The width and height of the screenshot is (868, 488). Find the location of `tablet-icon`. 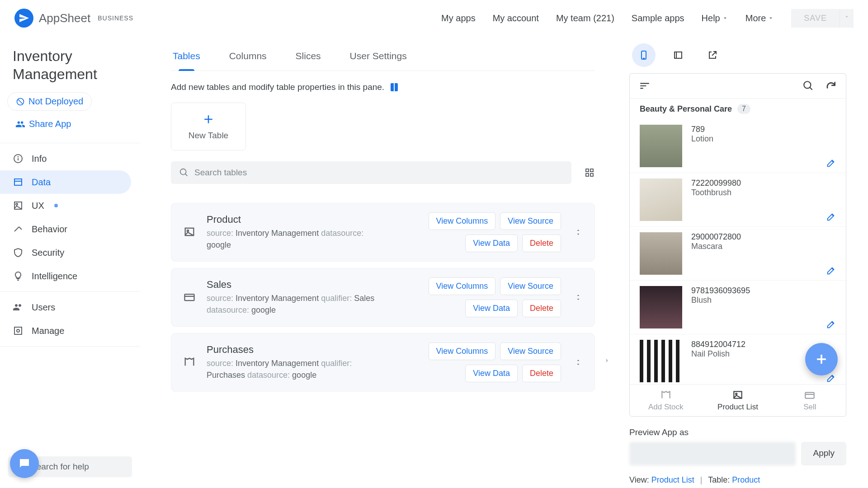

tablet-icon is located at coordinates (678, 55).